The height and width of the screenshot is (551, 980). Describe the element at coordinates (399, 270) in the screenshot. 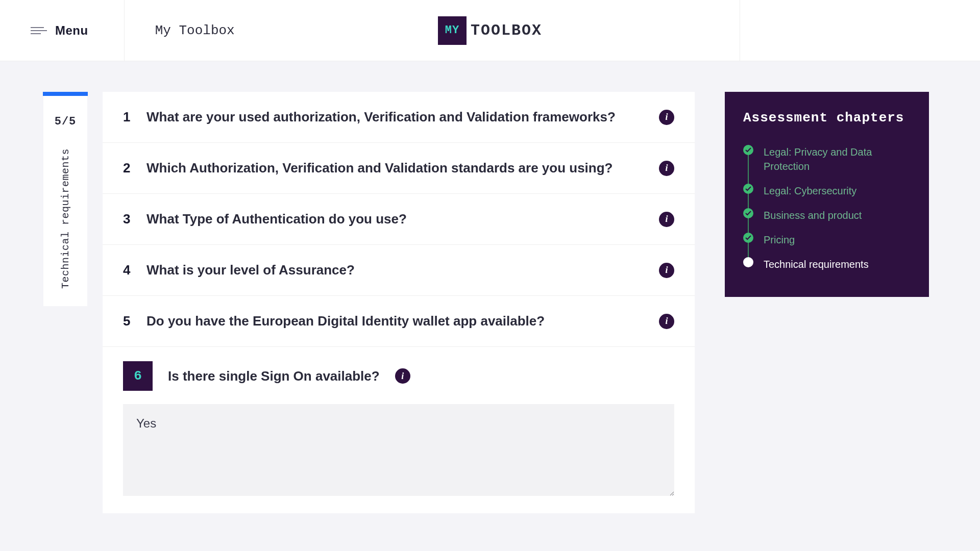

I see `question-item-4: 4 What is your level of Assurance? i` at that location.